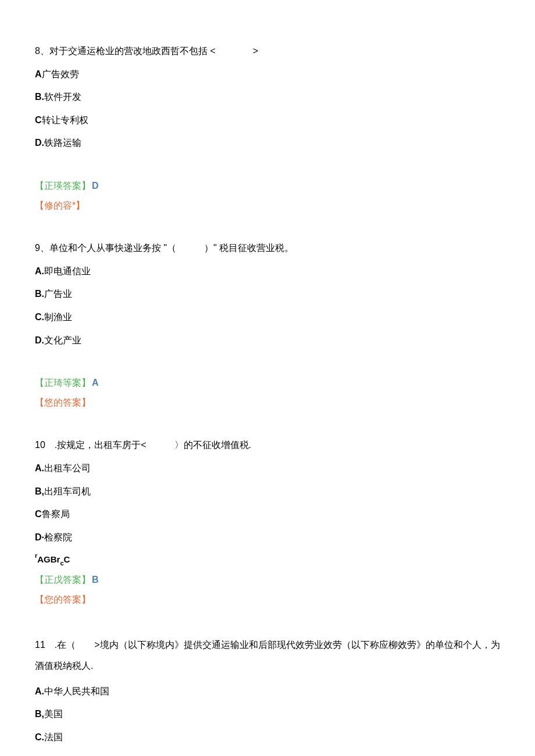  Describe the element at coordinates (268, 317) in the screenshot. I see `question-9-option-c: C.制渔业` at that location.